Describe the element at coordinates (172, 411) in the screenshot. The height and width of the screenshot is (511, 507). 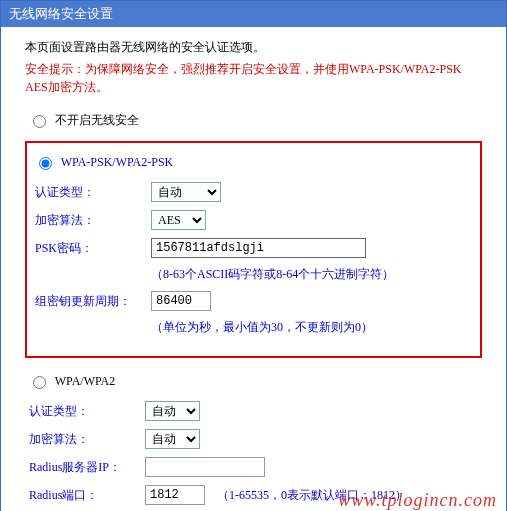
I see `wpa-auth-select: 自动` at that location.